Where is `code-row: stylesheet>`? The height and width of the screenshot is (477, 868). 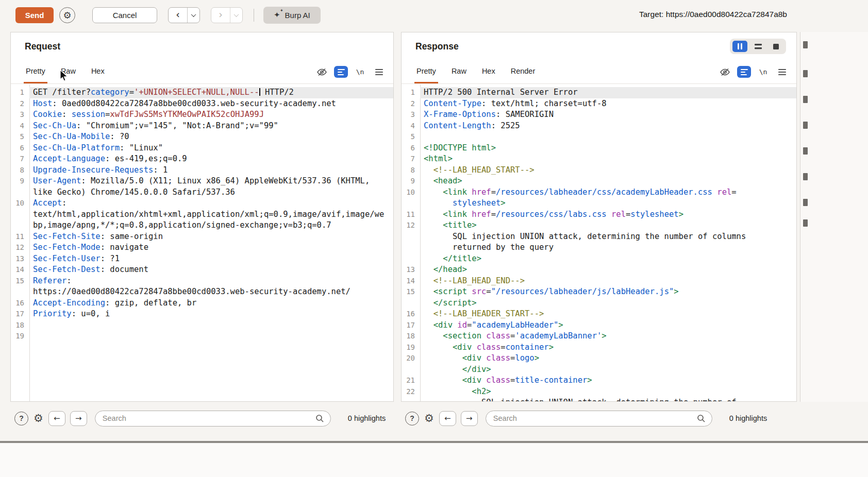
code-row: stylesheet> is located at coordinates (599, 203).